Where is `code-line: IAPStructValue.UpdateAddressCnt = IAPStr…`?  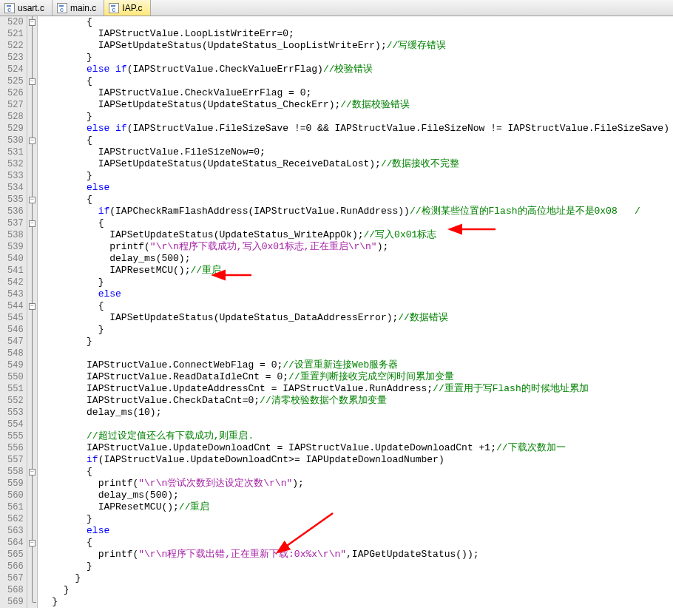 code-line: IAPStructValue.UpdateAddressCnt = IAPStr… is located at coordinates (356, 389).